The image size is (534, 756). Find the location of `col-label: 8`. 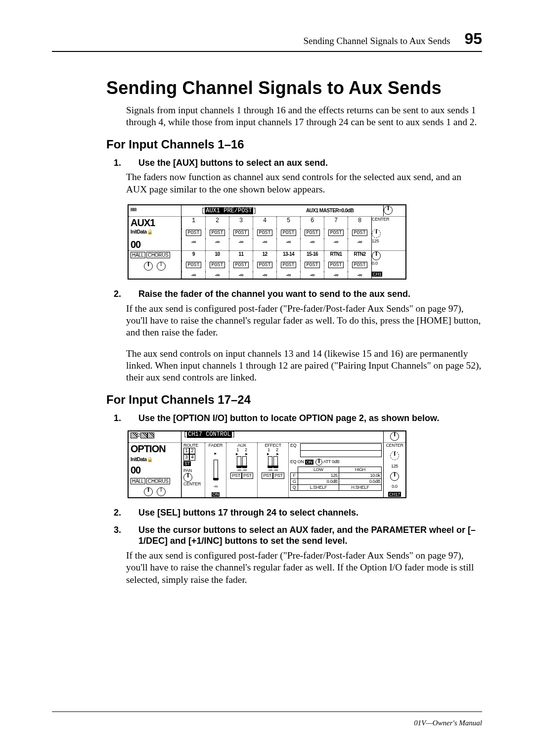

col-label: 8 is located at coordinates (359, 223).